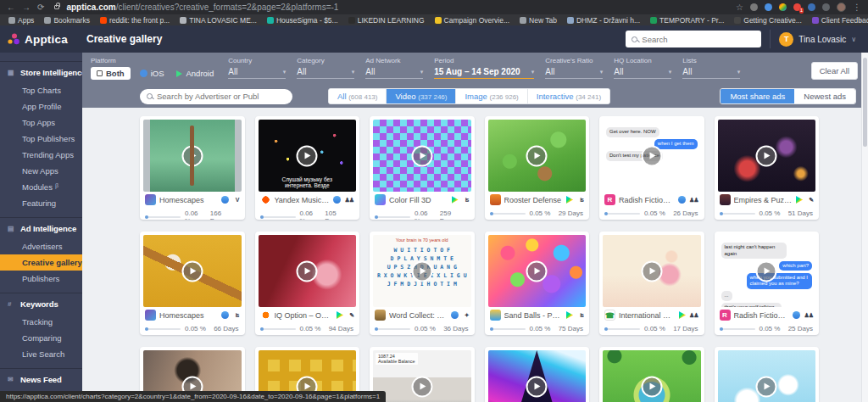 This screenshot has width=868, height=402. What do you see at coordinates (41, 304) in the screenshot?
I see `sidebar-item: #Keywords` at bounding box center [41, 304].